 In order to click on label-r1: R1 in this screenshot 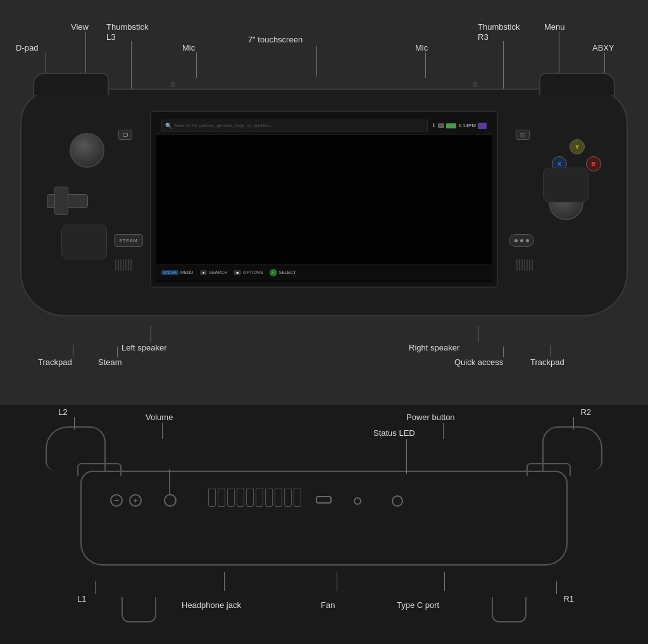, I will do `click(568, 598)`.